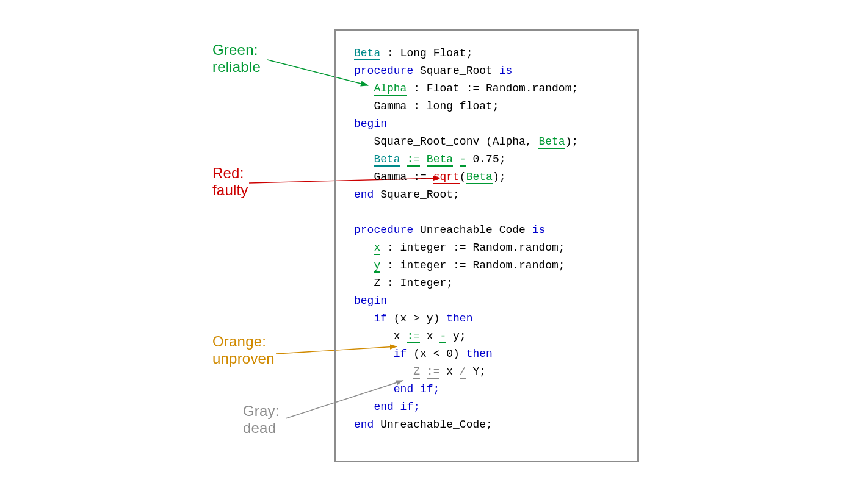 The width and height of the screenshot is (868, 488). What do you see at coordinates (463, 160) in the screenshot?
I see `tok-assign-minus: -` at bounding box center [463, 160].